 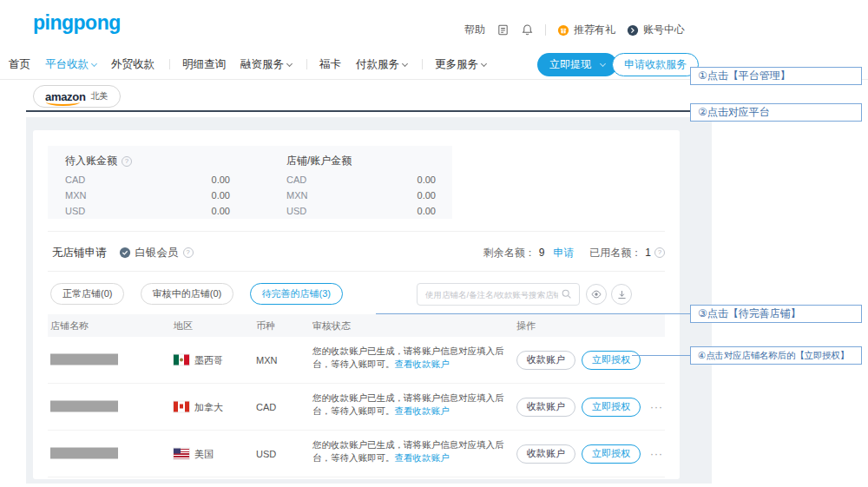 I want to click on platform-tab-amazon: amazon 北美, so click(x=76, y=96).